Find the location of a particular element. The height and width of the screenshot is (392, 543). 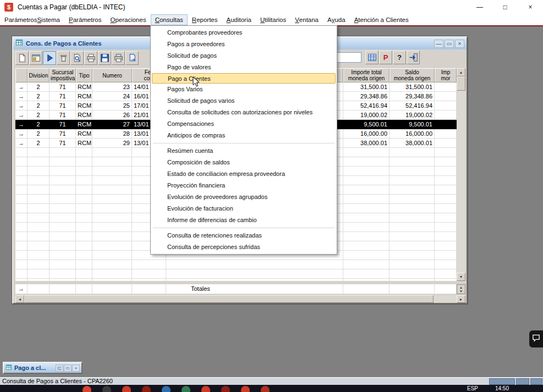

menubar-item-par-metros: Parámetros is located at coordinates (85, 20).